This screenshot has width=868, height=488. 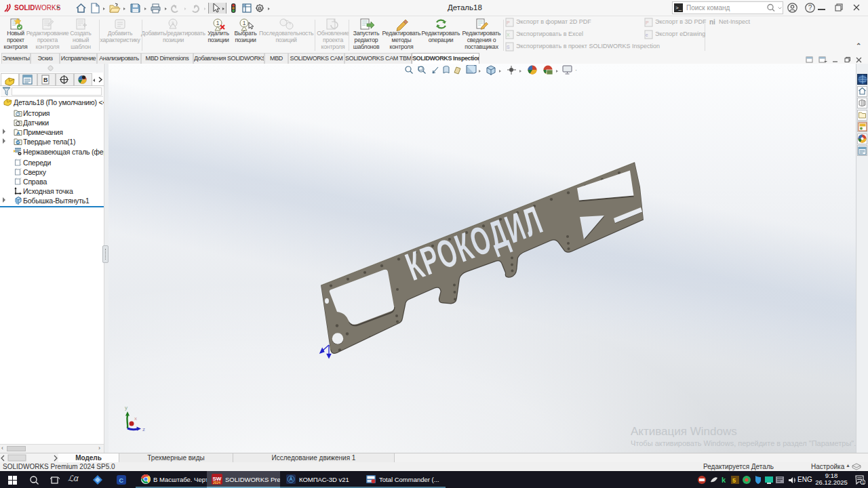 I want to click on svg-text: y, so click(x=126, y=408).